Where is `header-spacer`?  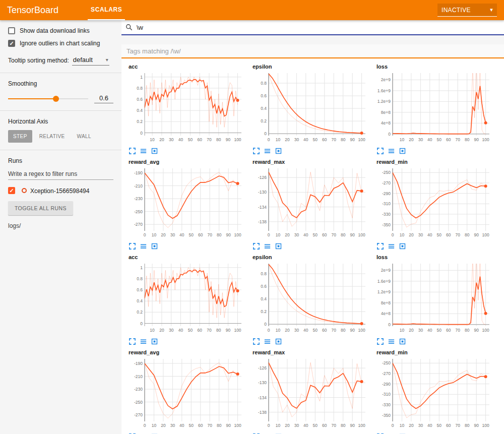
header-spacer is located at coordinates (281, 10).